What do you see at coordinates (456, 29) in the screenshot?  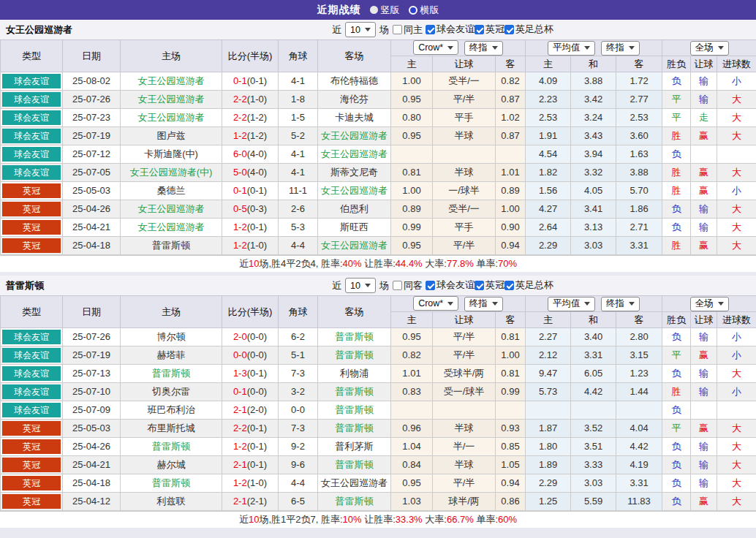 I see `competition-label: 球会友谊` at bounding box center [456, 29].